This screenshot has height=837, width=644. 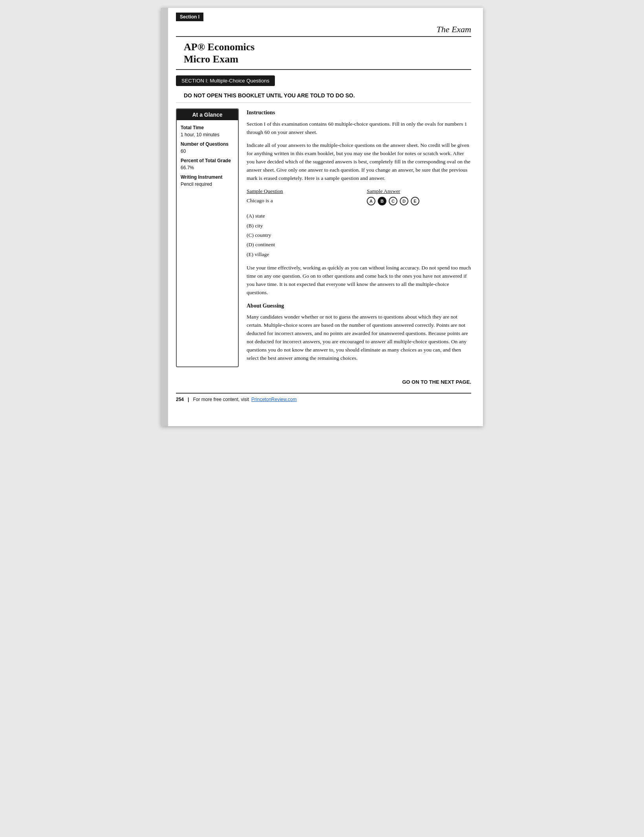 What do you see at coordinates (371, 201) in the screenshot?
I see `bubble-A: A` at bounding box center [371, 201].